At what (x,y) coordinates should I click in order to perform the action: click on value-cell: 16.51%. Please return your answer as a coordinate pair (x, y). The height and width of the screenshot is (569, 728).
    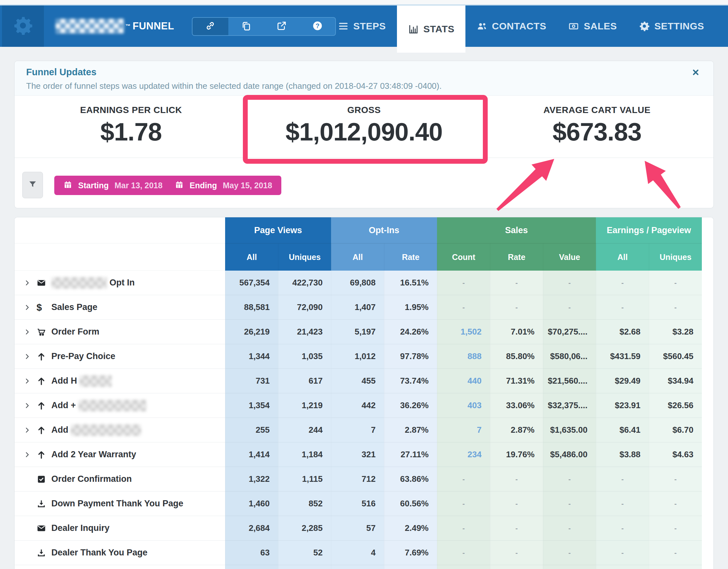
    Looking at the image, I should click on (411, 283).